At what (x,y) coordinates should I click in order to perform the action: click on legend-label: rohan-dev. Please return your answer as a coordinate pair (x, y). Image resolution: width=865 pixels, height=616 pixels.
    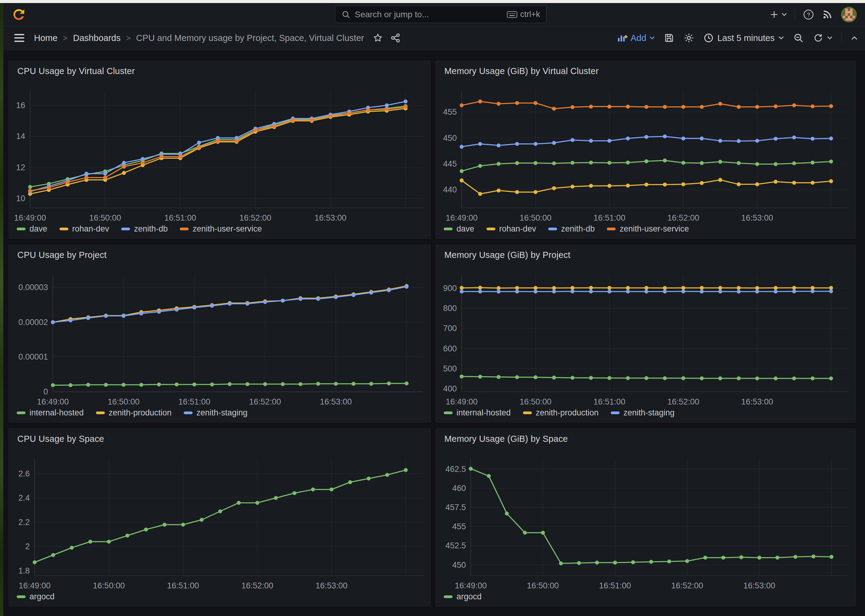
    Looking at the image, I should click on (91, 229).